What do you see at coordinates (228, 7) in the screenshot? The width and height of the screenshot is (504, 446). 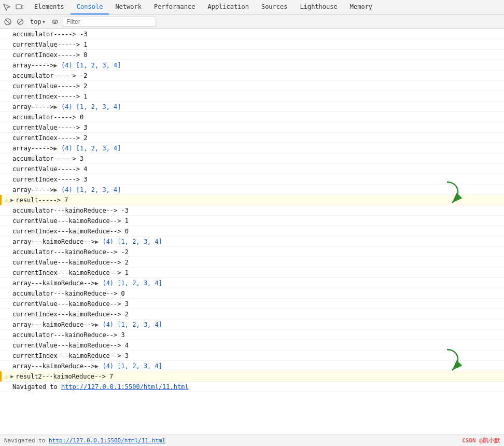 I see `tab-application: Application` at bounding box center [228, 7].